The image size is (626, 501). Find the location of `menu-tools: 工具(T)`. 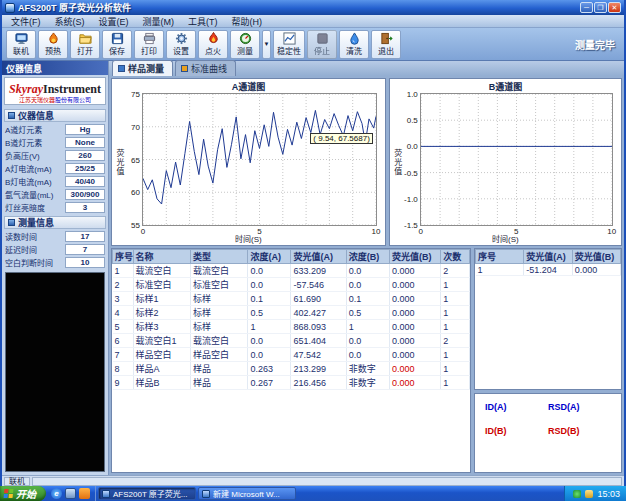

menu-tools: 工具(T) is located at coordinates (203, 21).